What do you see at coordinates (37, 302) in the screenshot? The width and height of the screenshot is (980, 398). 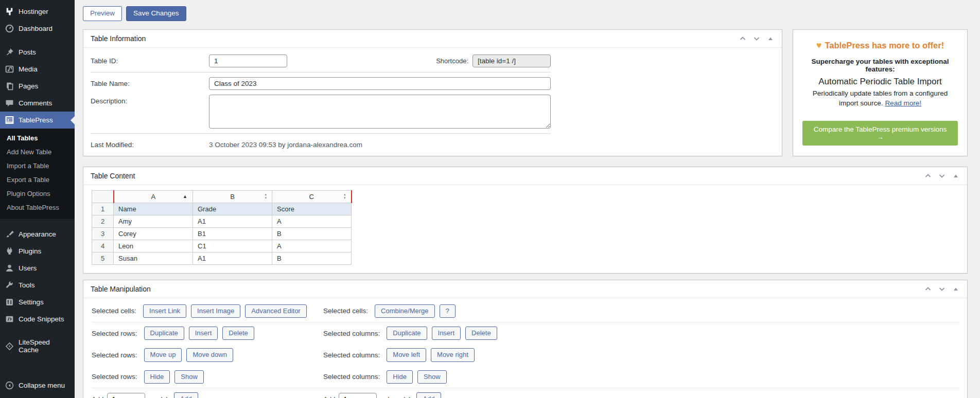 I see `sidebar-item-settings: Settings` at bounding box center [37, 302].